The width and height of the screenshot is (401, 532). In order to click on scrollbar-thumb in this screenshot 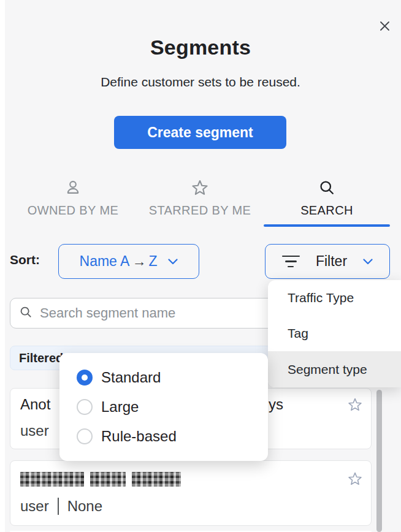, I will do `click(379, 461)`.